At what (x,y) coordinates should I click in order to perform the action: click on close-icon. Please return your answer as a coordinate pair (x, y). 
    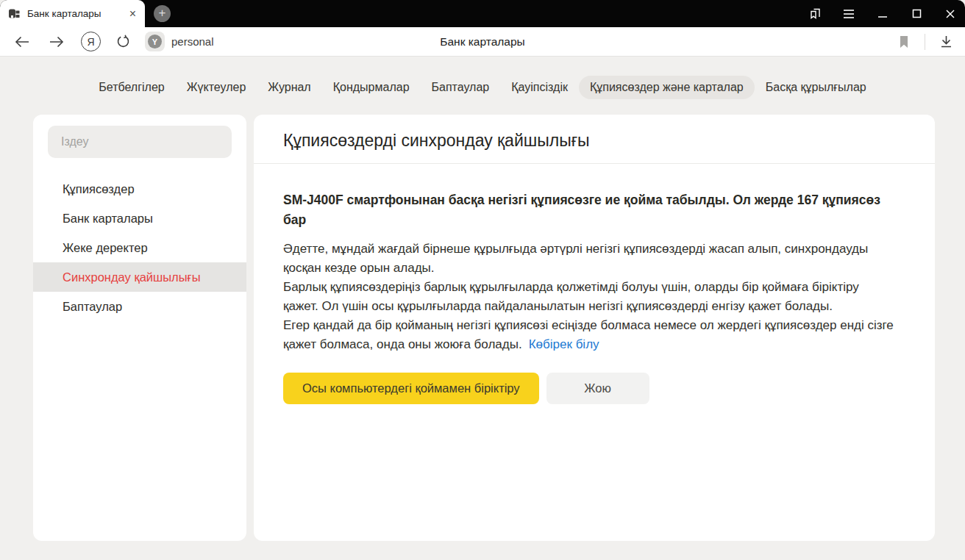
    Looking at the image, I should click on (950, 14).